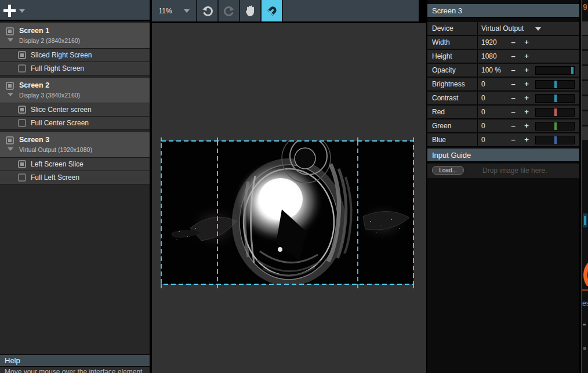 This screenshot has width=588, height=373. What do you see at coordinates (513, 56) in the screenshot?
I see `height-decrement-button: –` at bounding box center [513, 56].